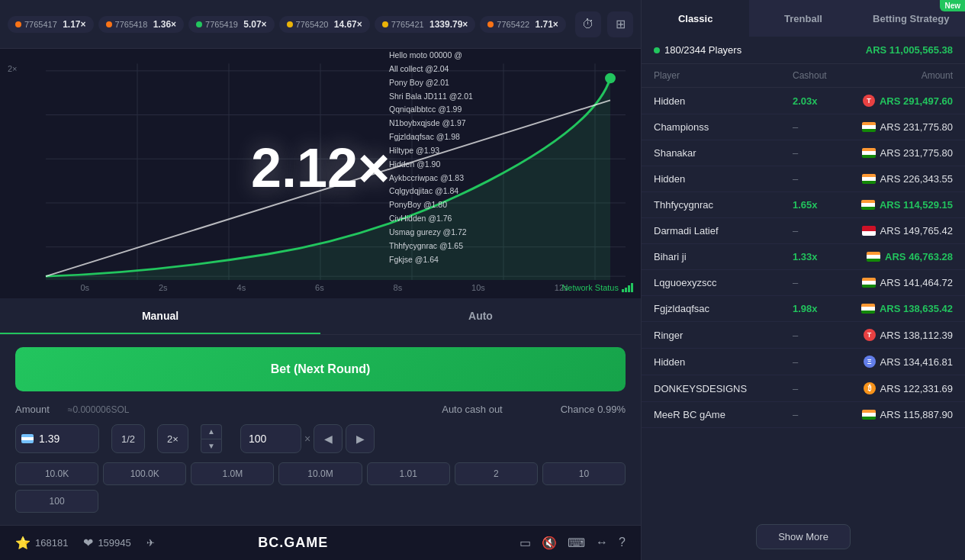 This screenshot has height=560, width=965. What do you see at coordinates (572, 543) in the screenshot?
I see `bottom-icons: ▭ 🔇 ⌨ ↔ ?` at bounding box center [572, 543].